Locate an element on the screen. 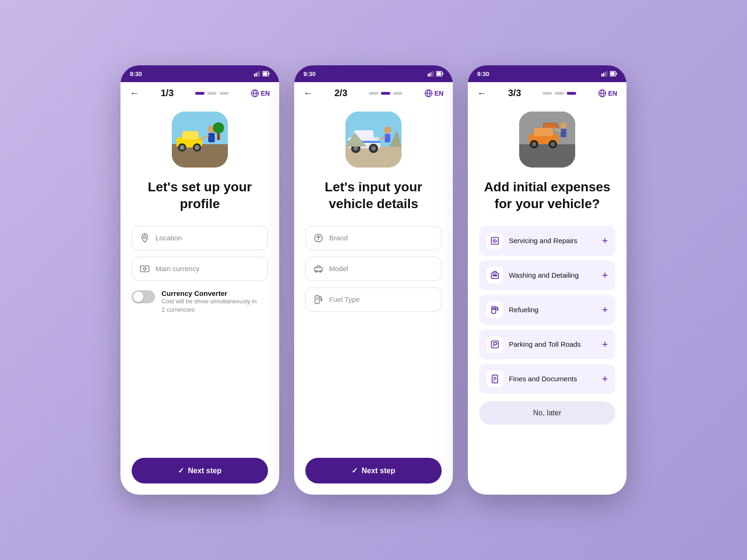 The height and width of the screenshot is (560, 747). nav-bar-3: ← 3/3 EN is located at coordinates (547, 93).